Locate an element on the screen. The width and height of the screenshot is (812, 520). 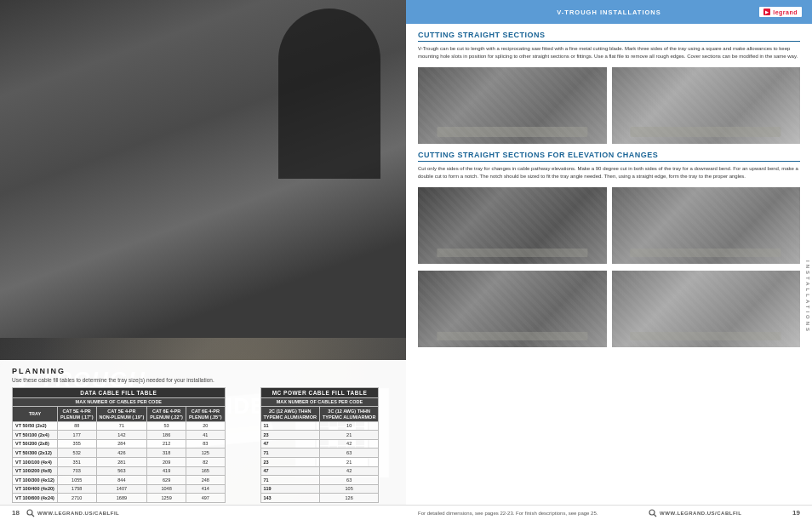
footer-url-right: WWW.LEGRAND.US/CABLFIL is located at coordinates (700, 513).